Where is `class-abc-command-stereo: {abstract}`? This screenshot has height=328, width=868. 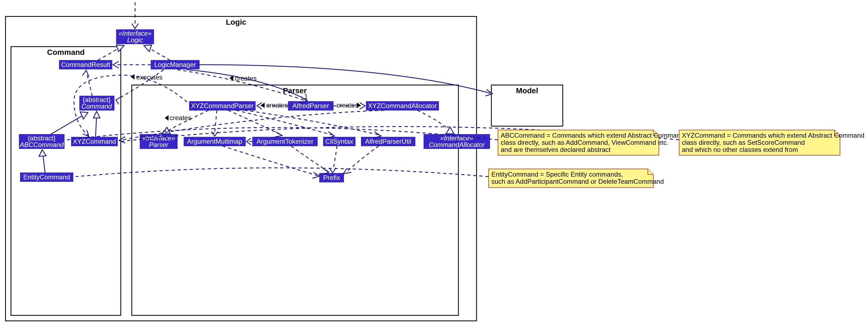 class-abc-command-stereo: {abstract} is located at coordinates (42, 138).